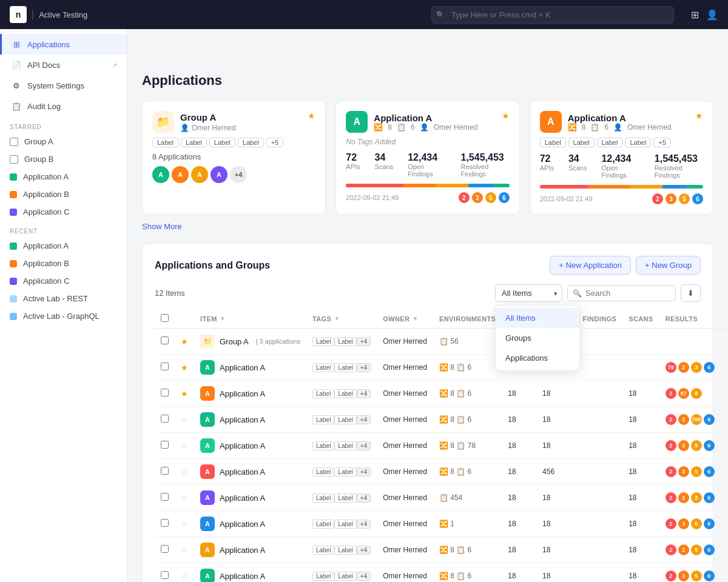  Describe the element at coordinates (184, 472) in the screenshot. I see `row-star-5: ☆` at that location.